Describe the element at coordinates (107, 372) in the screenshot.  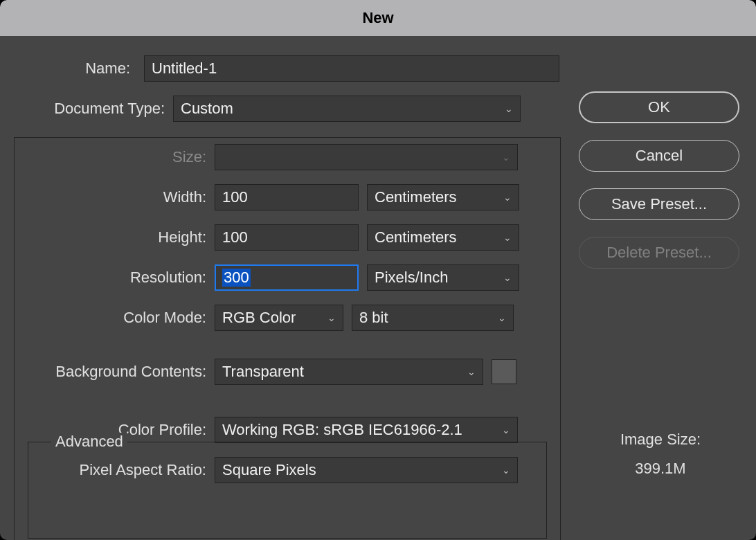
I see `label-background-contents: Background Contents:` at that location.